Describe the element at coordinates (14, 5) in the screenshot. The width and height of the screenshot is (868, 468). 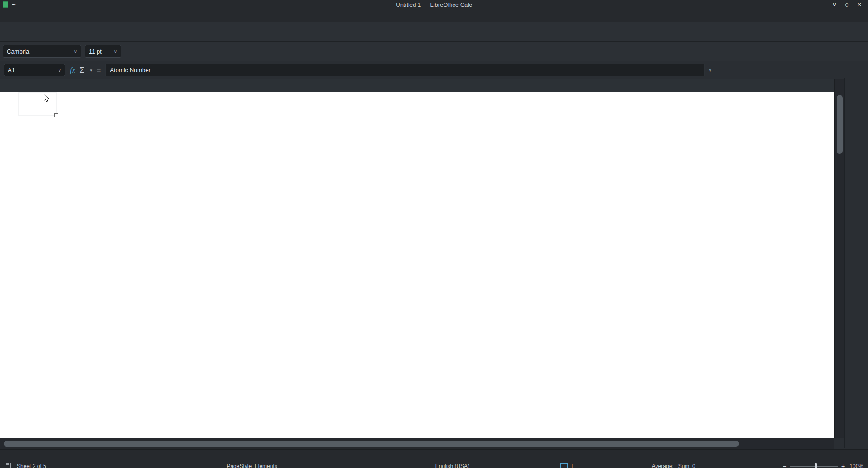
I see `pin-icon: ✒` at that location.